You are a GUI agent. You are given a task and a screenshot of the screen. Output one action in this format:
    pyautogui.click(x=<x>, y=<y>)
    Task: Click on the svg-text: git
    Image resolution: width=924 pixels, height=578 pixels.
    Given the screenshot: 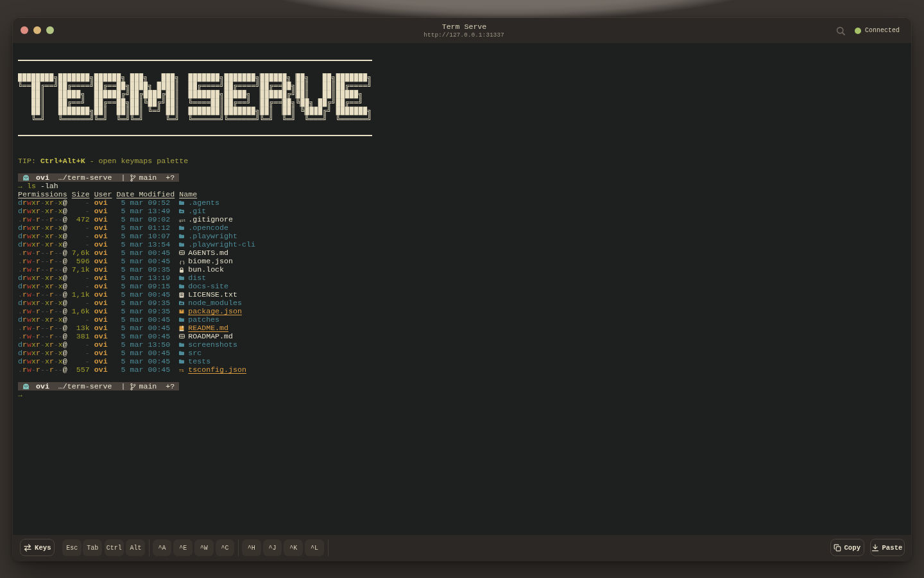 What is the action you would take?
    pyautogui.click(x=182, y=221)
    